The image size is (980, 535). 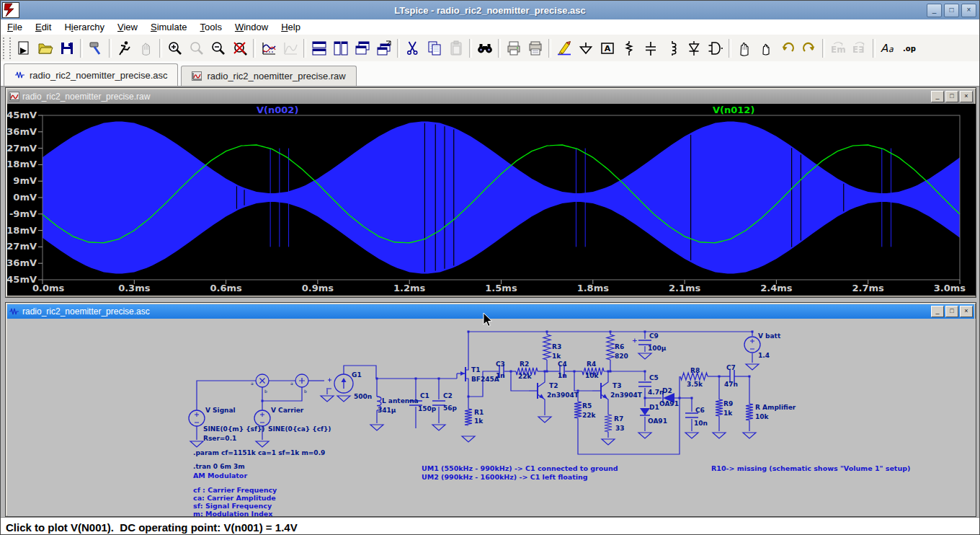 I want to click on toolbar-cascade-windows-button, so click(x=362, y=48).